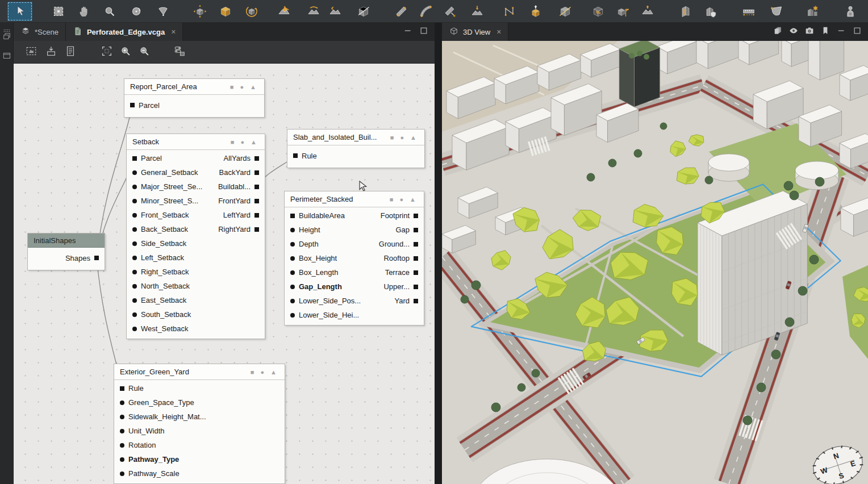 The image size is (868, 484). I want to click on select-tool, so click(20, 11).